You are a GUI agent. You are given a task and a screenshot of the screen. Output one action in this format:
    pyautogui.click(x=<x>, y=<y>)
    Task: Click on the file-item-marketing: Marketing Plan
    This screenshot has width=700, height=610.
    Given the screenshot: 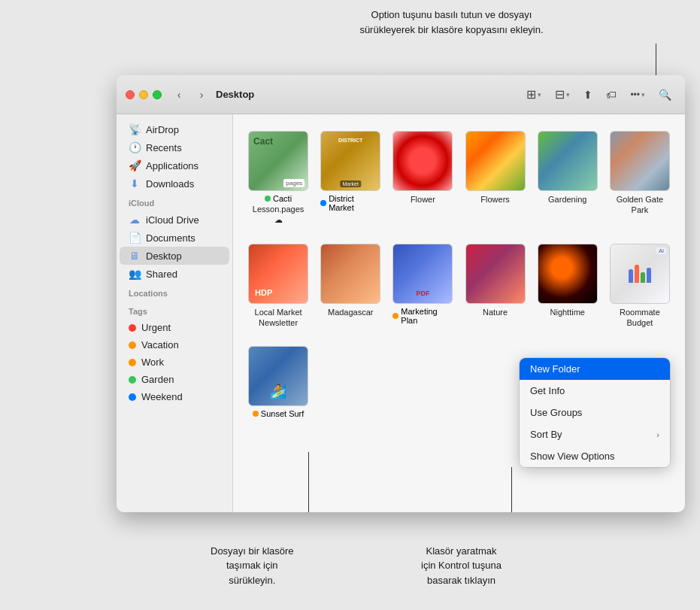 What is the action you would take?
    pyautogui.click(x=423, y=286)
    